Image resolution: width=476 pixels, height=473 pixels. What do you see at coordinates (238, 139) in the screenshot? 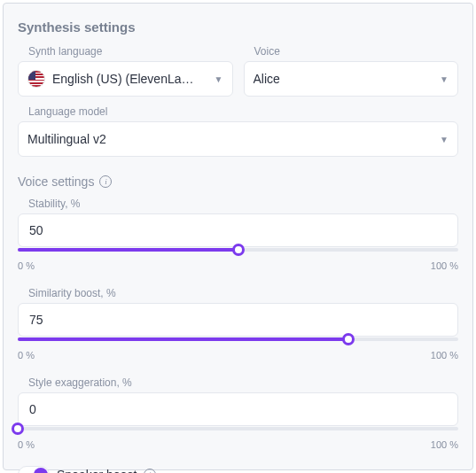
I see `language-model-select: Multilingual v2 ▼` at bounding box center [238, 139].